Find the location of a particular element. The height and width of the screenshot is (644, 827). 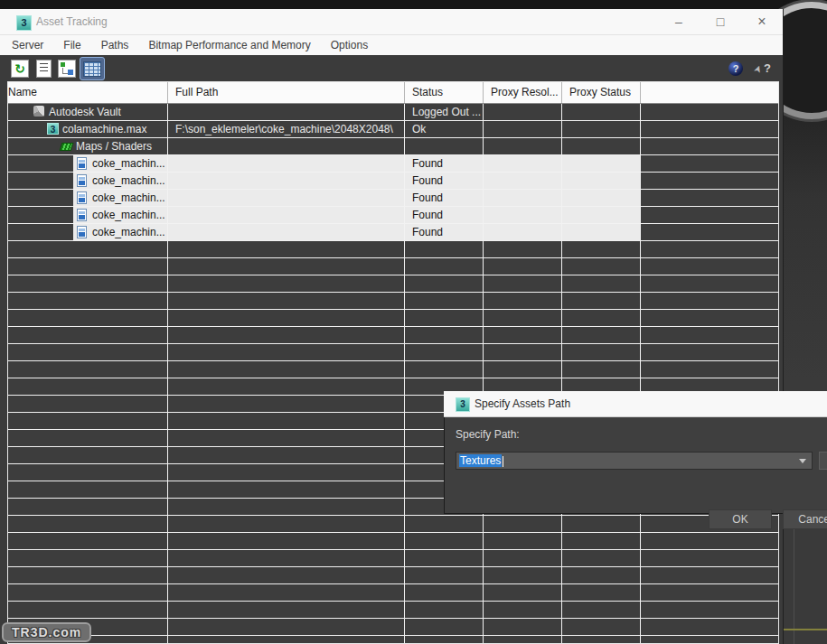

specify-path-label: Specify Path: is located at coordinates (488, 434).